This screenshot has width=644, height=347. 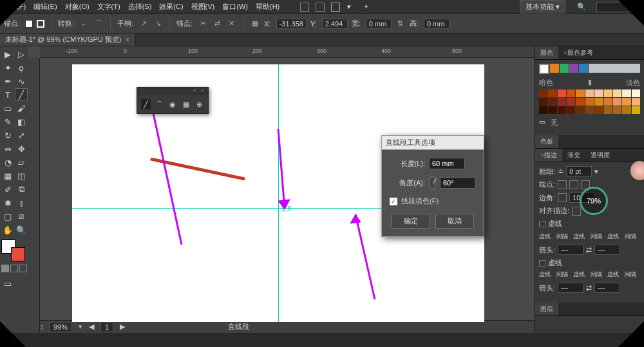 What do you see at coordinates (433, 201) in the screenshot?
I see `fill-line-checkbox: ✓线段填色(F)` at bounding box center [433, 201].